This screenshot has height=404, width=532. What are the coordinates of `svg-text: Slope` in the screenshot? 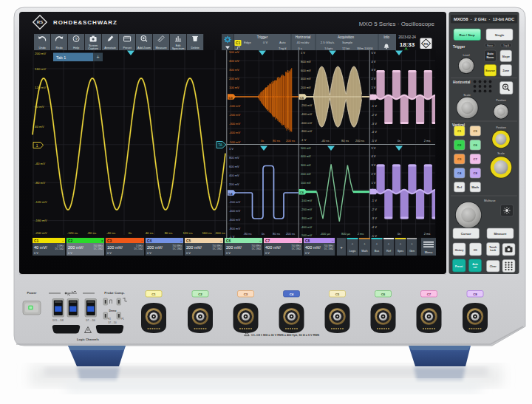 It's located at (506, 57).